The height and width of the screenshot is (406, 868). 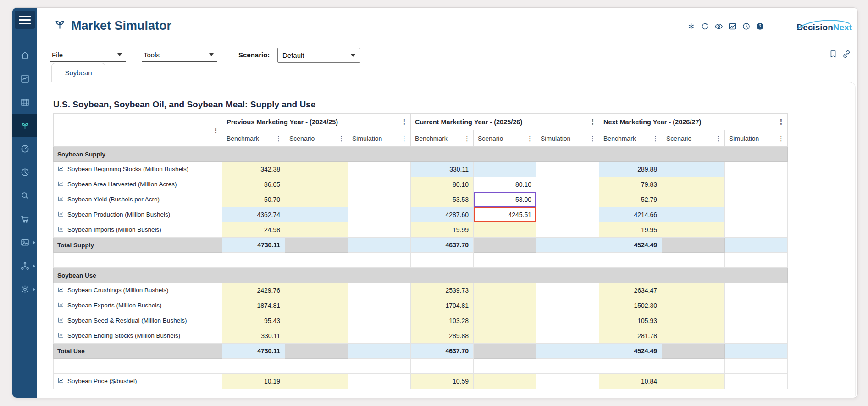 I want to click on cell-scenario: 53.00, so click(x=505, y=200).